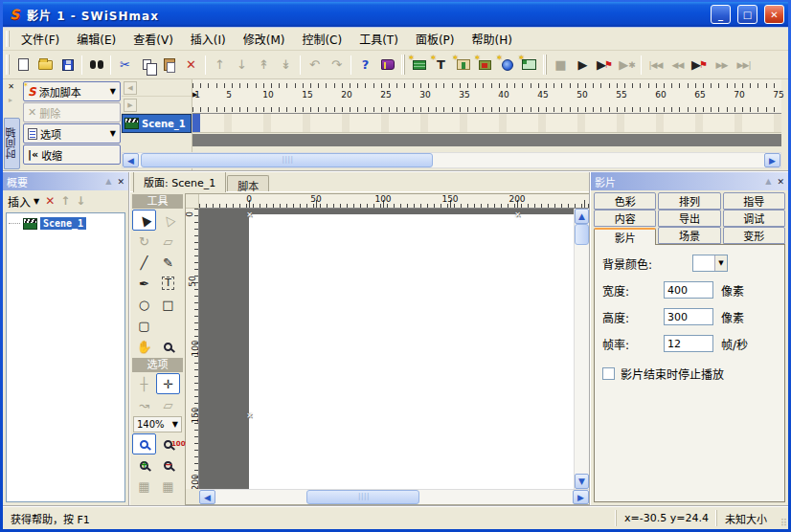 This screenshot has height=532, width=791. What do you see at coordinates (8, 38) in the screenshot?
I see `menubar-grip` at bounding box center [8, 38].